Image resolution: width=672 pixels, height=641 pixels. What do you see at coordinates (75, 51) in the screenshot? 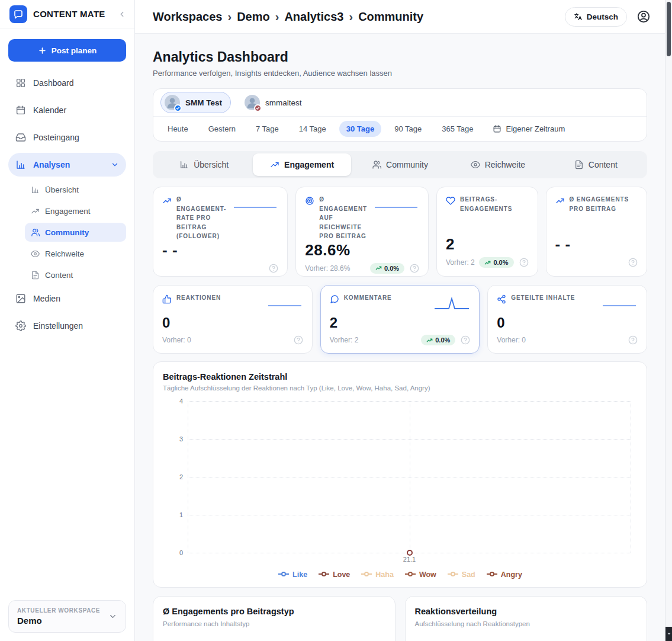
I see `post-planen-label: Post planen` at bounding box center [75, 51].